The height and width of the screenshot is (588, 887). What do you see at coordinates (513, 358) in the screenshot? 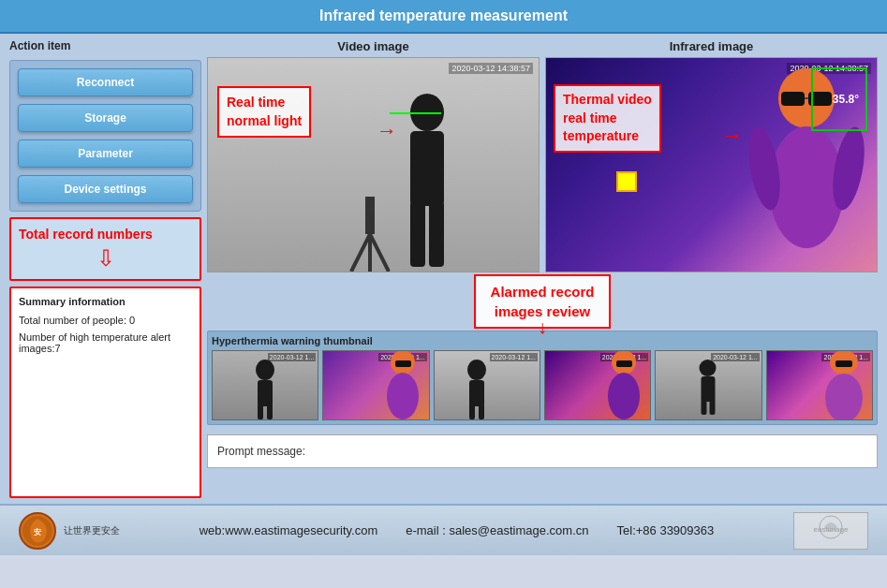
I see `thumb-timestamp-3: 2020-03-12 1...` at bounding box center [513, 358].